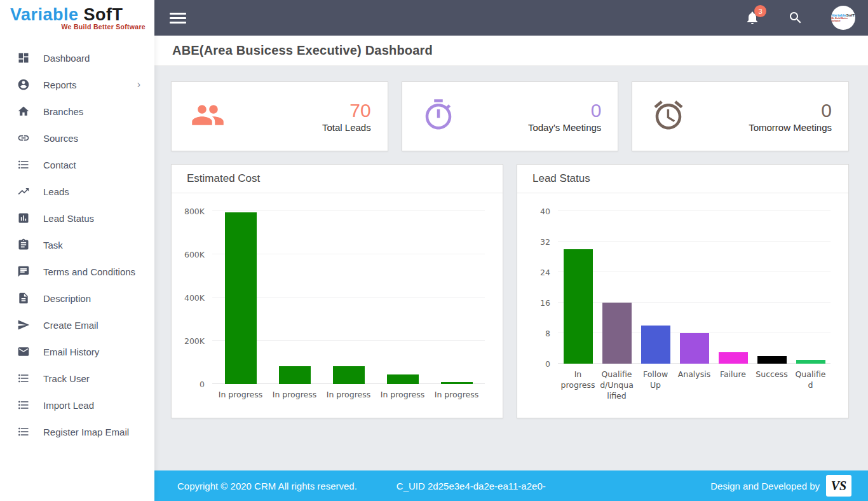  I want to click on sidebar-item-branches: Branches, so click(78, 111).